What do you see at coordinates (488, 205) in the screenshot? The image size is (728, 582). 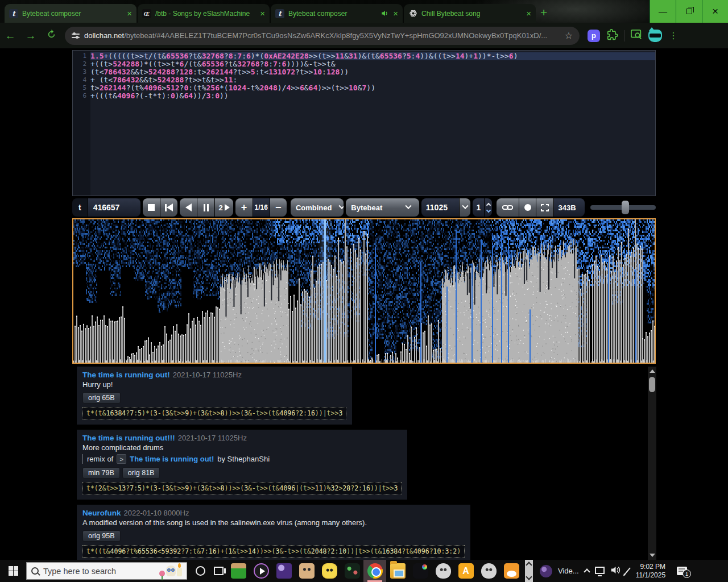 I see `spinner-up-icon` at bounding box center [488, 205].